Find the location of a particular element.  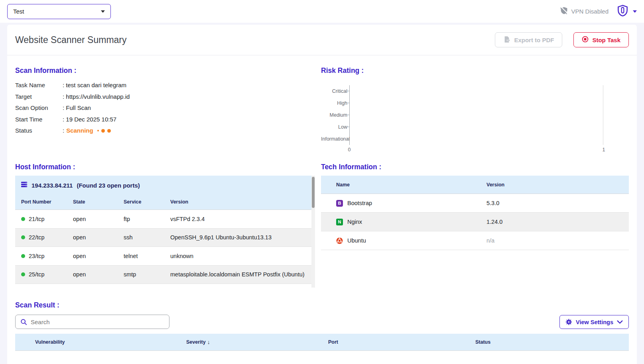

scanning-progress-dots is located at coordinates (104, 131).